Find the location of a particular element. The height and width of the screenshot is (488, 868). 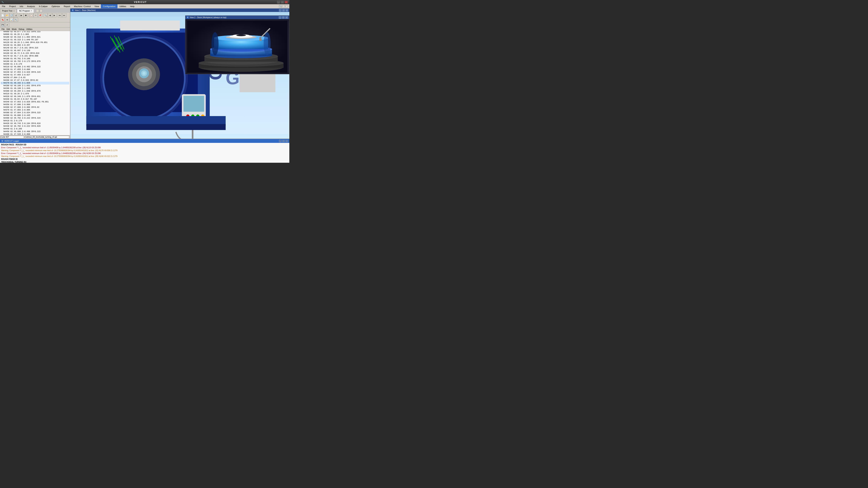

panel-restore-button: ◁ is located at coordinates (37, 11).